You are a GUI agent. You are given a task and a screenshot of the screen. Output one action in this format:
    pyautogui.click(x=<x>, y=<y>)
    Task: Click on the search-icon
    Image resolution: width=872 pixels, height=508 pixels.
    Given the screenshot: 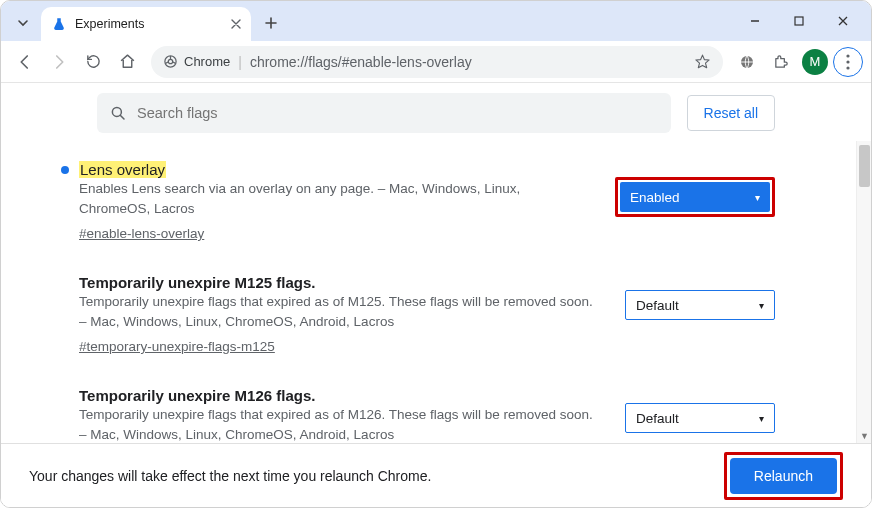 What is the action you would take?
    pyautogui.click(x=118, y=113)
    